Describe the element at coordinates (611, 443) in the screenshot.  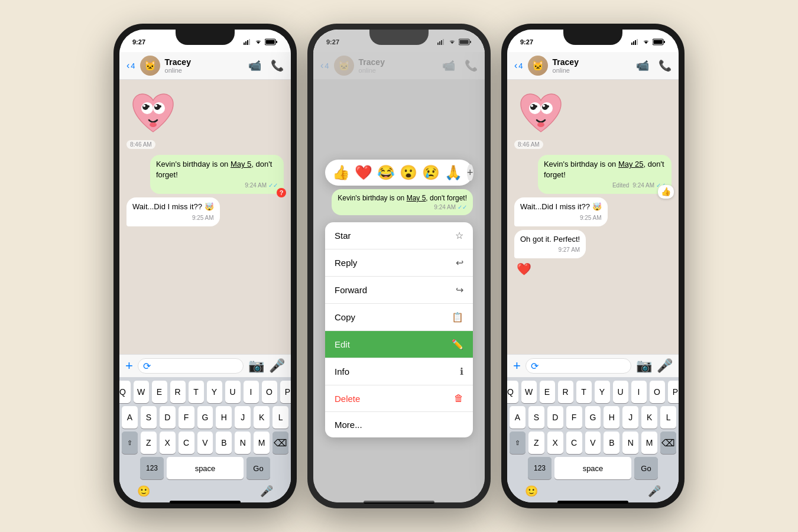
I see `key-B-r: B` at that location.